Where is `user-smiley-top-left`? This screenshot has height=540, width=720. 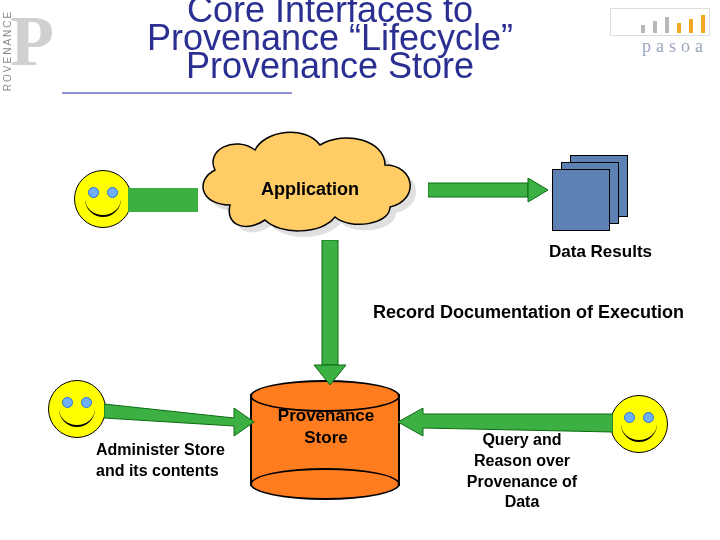 user-smiley-top-left is located at coordinates (103, 199).